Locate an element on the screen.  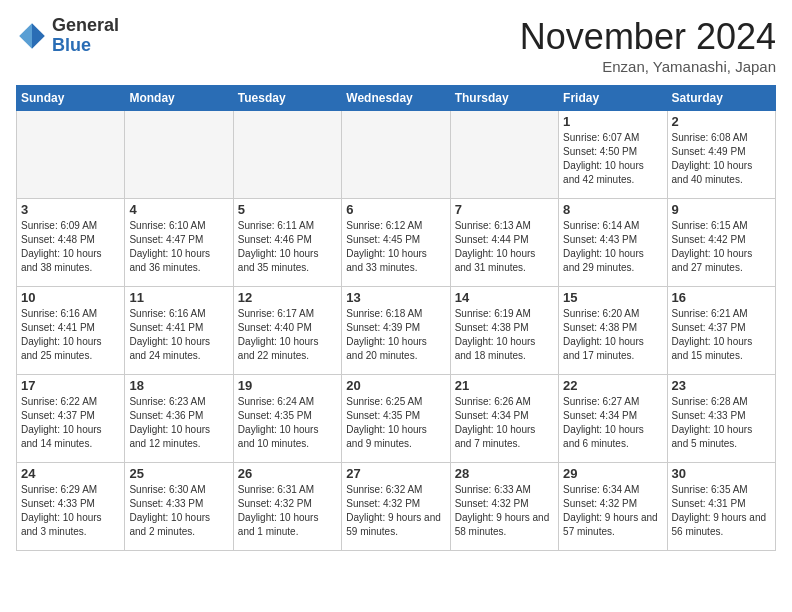
day-number: 15 is located at coordinates (612, 298).